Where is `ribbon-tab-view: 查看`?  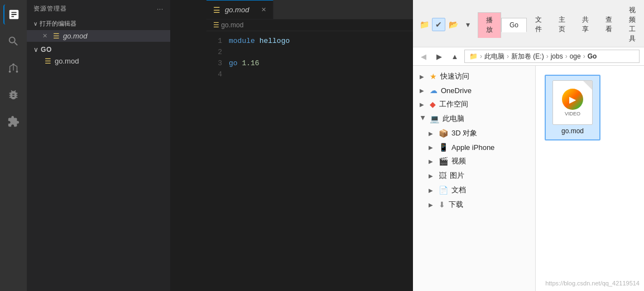 ribbon-tab-view: 查看 is located at coordinates (609, 25).